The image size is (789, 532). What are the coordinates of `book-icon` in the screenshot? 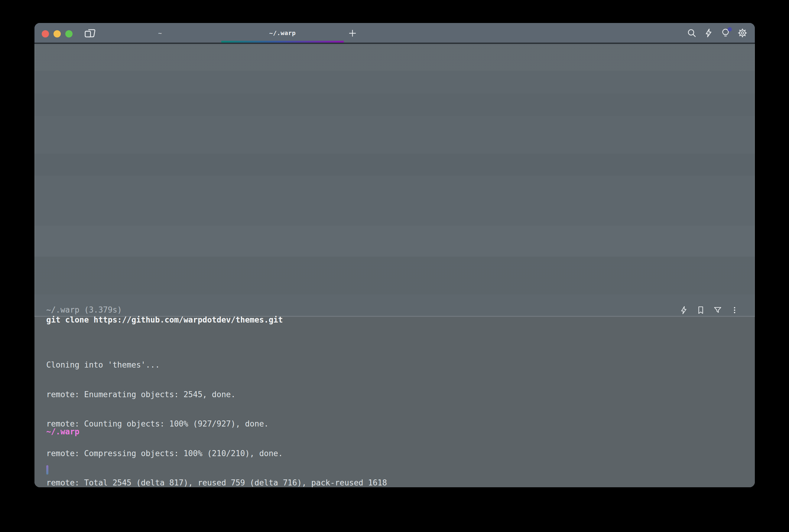 It's located at (90, 33).